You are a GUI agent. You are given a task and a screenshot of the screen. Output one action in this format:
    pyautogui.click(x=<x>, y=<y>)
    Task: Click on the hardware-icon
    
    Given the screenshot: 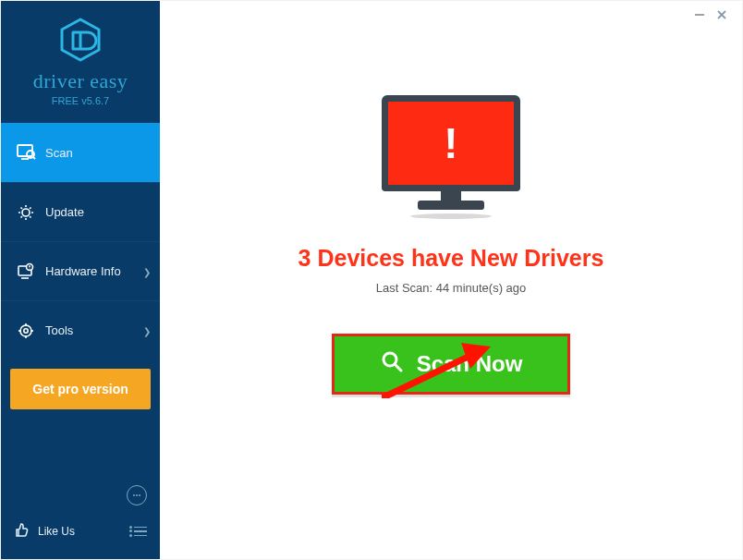 What is the action you would take?
    pyautogui.click(x=26, y=272)
    